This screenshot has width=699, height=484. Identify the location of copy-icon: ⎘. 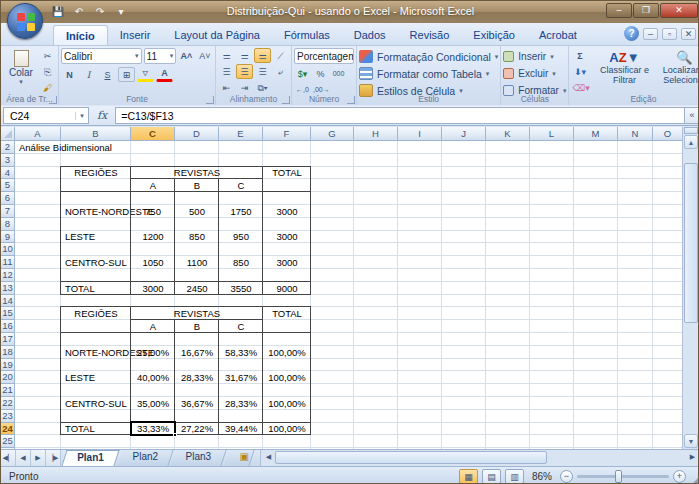
(48, 72).